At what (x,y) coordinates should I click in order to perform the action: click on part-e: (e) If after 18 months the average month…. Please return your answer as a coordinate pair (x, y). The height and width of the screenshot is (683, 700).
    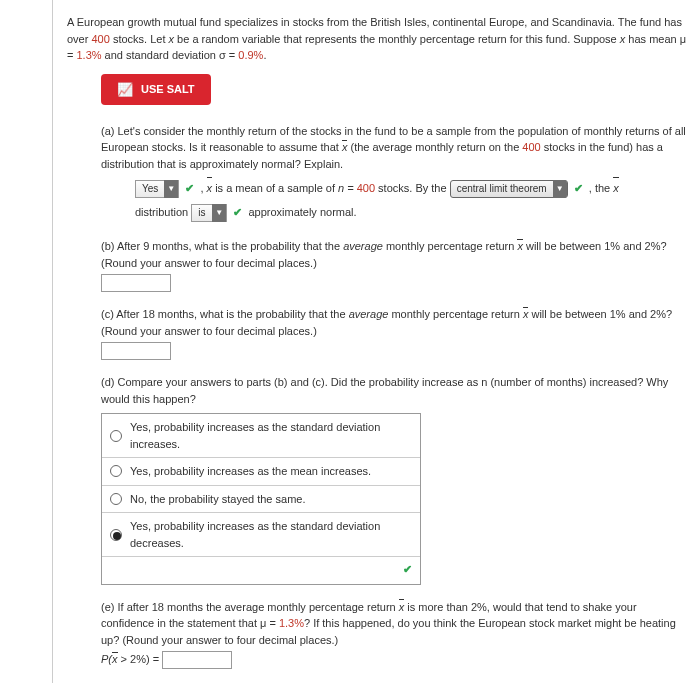
    Looking at the image, I should click on (396, 641).